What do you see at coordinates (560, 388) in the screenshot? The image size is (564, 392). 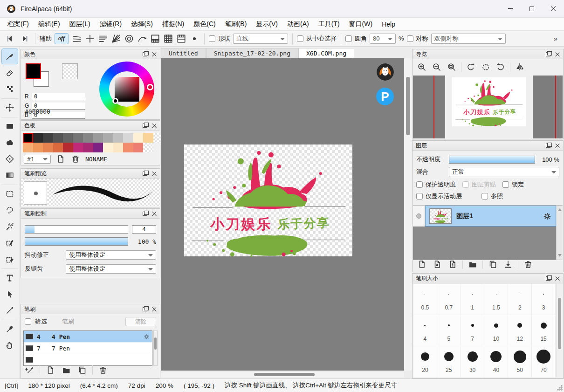 I see `resize-grip` at bounding box center [560, 388].